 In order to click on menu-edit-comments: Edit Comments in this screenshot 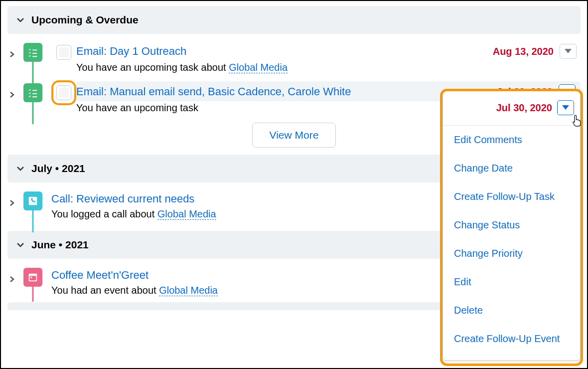, I will do `click(511, 140)`.